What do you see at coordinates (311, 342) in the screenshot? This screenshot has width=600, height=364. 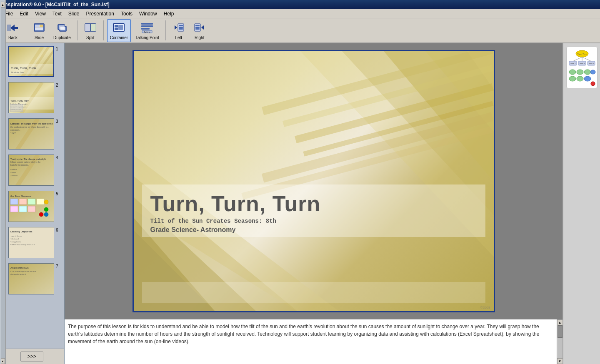 I see `notes-text: The purpose of this lesson is for kids t…` at bounding box center [311, 342].